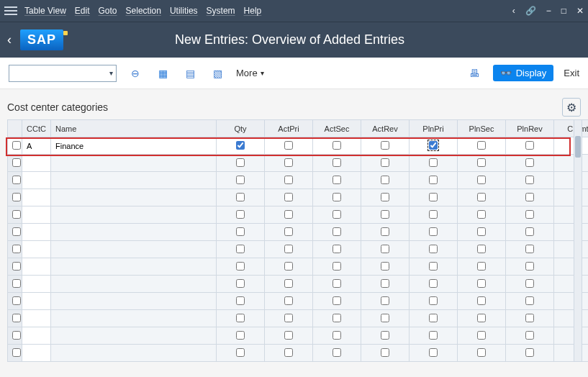  Describe the element at coordinates (221, 11) in the screenshot. I see `menu-system: System` at that location.